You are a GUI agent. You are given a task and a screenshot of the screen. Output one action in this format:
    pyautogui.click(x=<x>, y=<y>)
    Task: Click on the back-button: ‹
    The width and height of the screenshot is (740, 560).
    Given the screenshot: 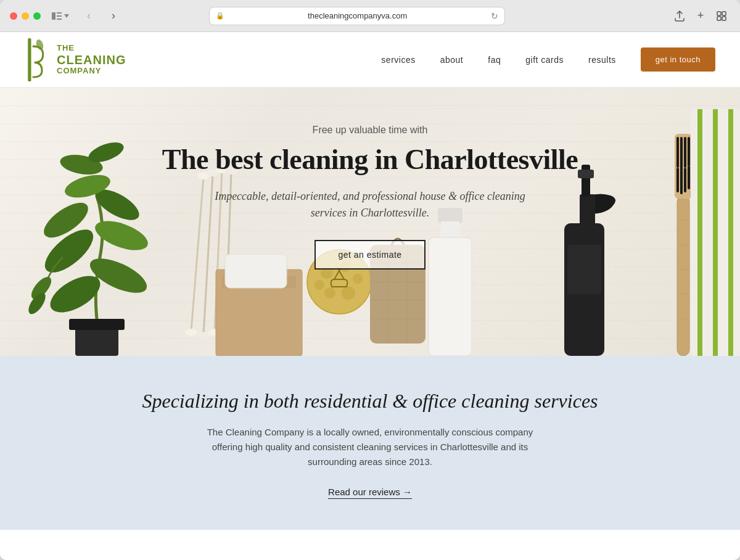 What is the action you would take?
    pyautogui.click(x=89, y=16)
    